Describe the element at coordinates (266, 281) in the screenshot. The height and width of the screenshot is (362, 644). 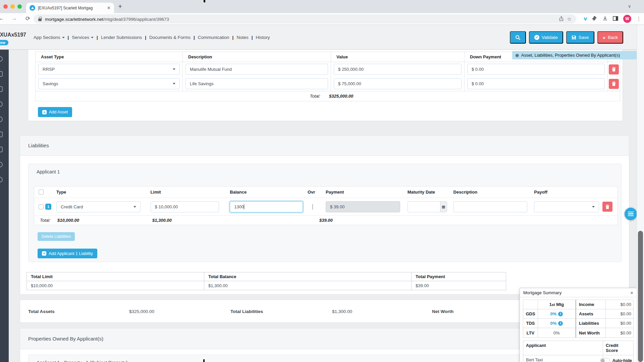
I see `liability-summary-table: Total Limit Total Balance Total Payment …` at that location.